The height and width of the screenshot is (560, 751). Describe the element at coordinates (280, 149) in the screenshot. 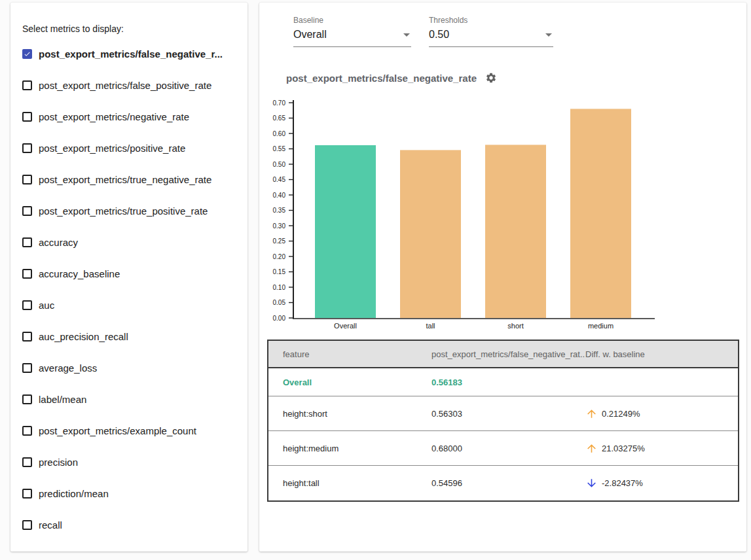

I see `y-tick-label: 0.55` at that location.